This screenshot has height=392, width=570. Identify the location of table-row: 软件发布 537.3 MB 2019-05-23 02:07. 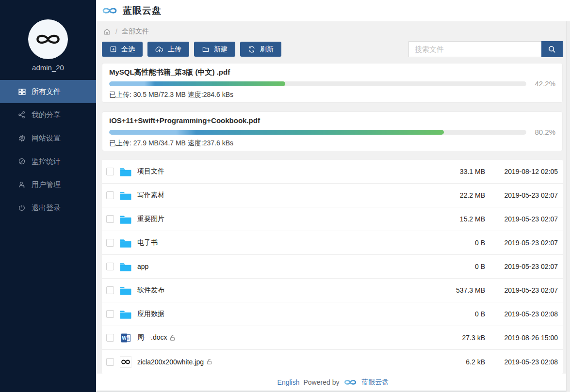
(332, 291).